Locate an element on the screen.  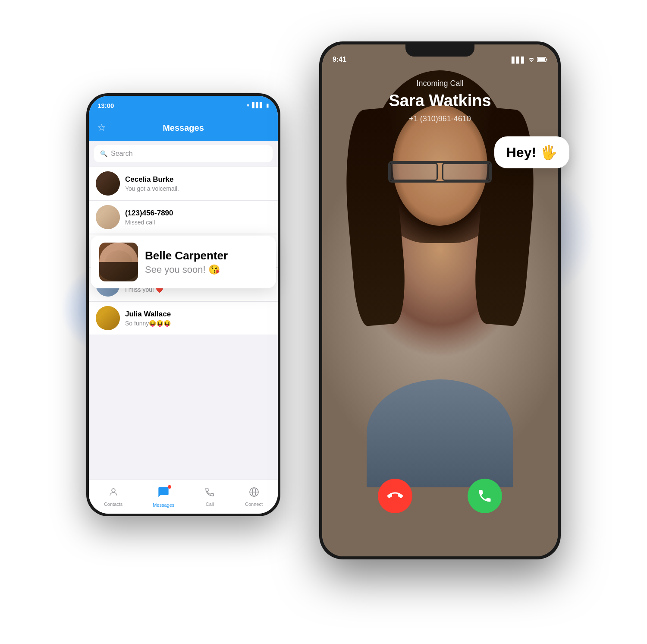
belle-name: Belle Carpenter is located at coordinates (186, 256).